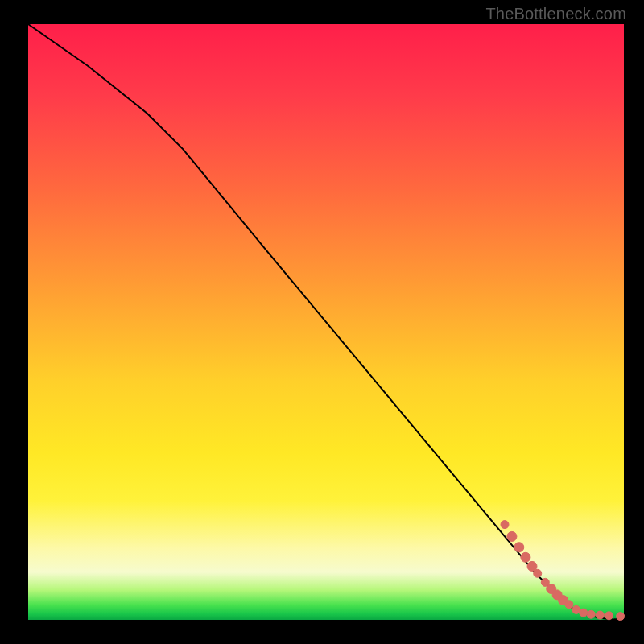 The height and width of the screenshot is (644, 644). Describe the element at coordinates (555, 14) in the screenshot. I see `watermark-text: TheBottleneck.com` at that location.